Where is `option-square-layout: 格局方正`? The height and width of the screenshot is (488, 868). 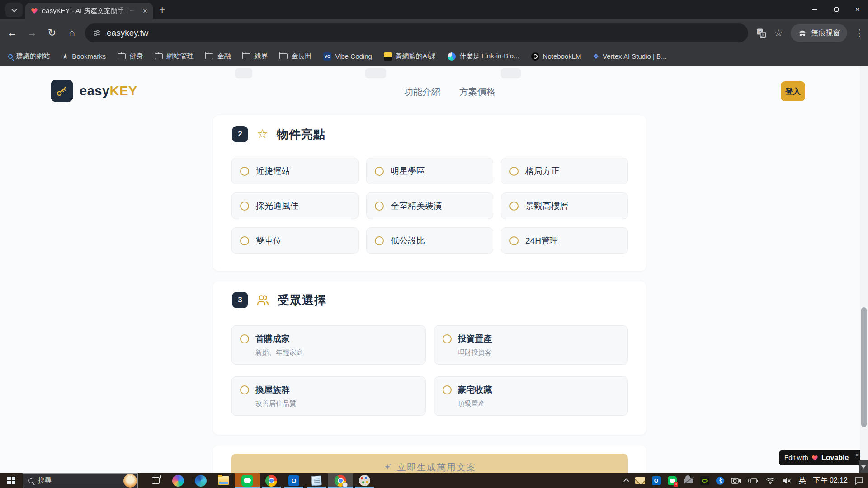 option-square-layout: 格局方正 is located at coordinates (564, 171).